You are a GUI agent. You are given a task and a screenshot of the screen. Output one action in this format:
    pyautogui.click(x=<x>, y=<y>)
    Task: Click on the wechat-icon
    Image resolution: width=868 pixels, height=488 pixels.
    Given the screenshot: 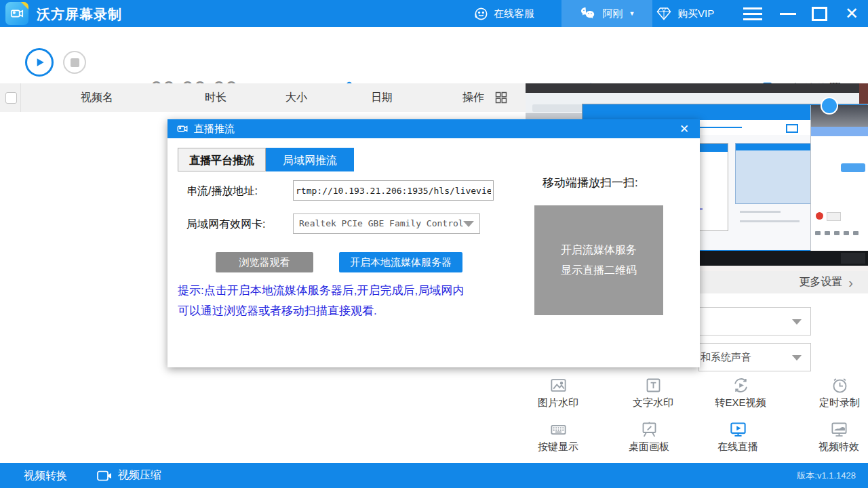 What is the action you would take?
    pyautogui.click(x=588, y=14)
    